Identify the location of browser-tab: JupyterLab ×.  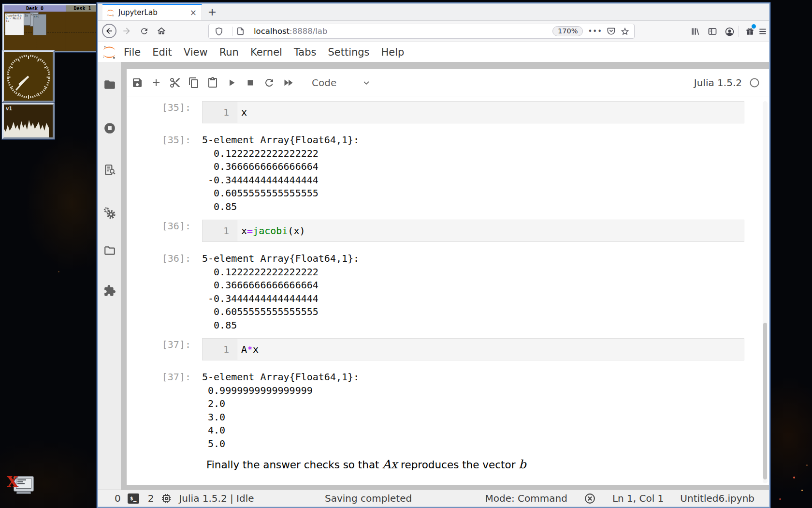
(152, 12).